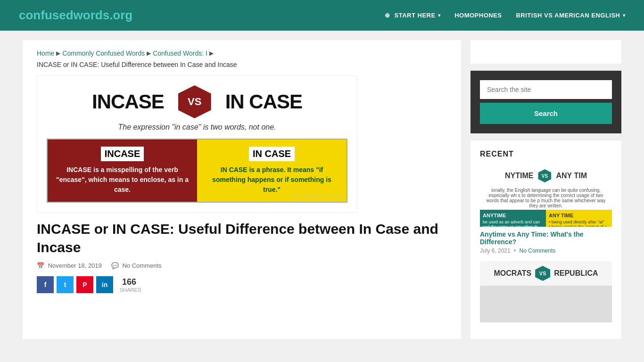  Describe the element at coordinates (546, 102) in the screenshot. I see `sidebar-search-box: Search` at that location.